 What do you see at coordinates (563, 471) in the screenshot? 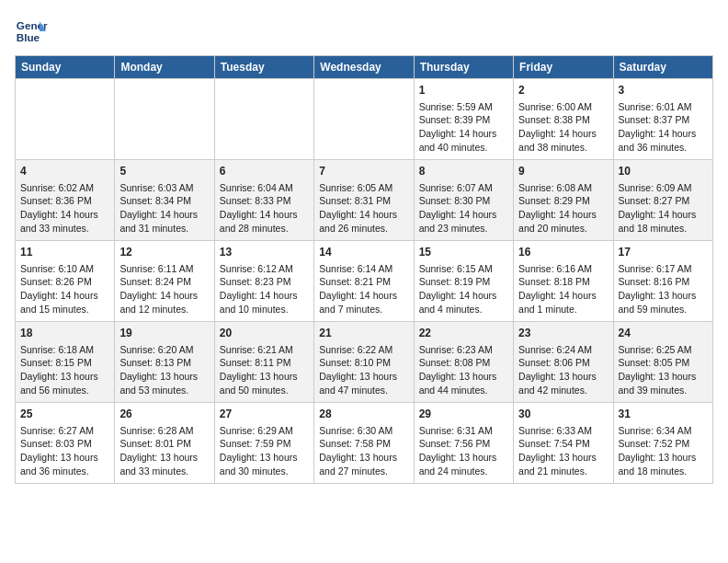
I see `cell-info-line: and 21 minutes.` at bounding box center [563, 471].